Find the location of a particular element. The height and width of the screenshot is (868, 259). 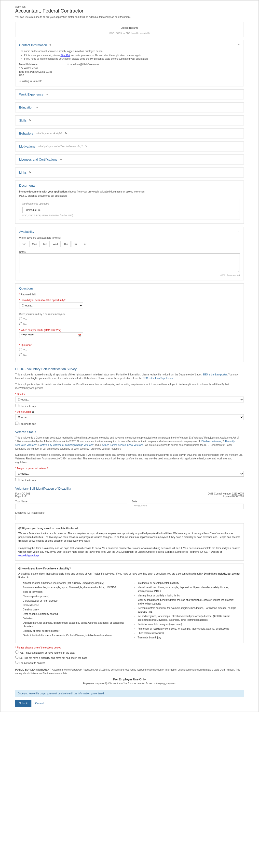

disability-yes-radio is located at coordinates (17, 652).